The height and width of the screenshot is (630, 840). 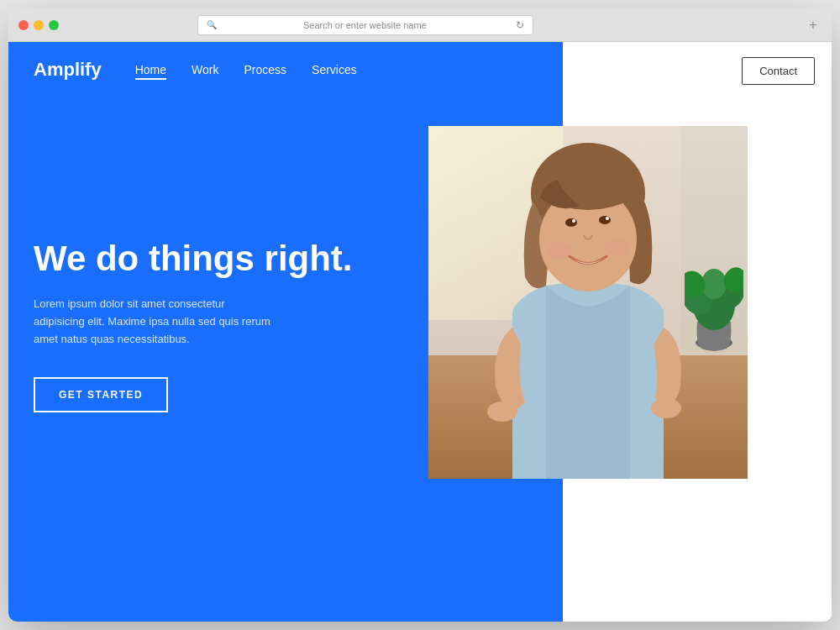 I want to click on nav-link-process: Process, so click(x=265, y=70).